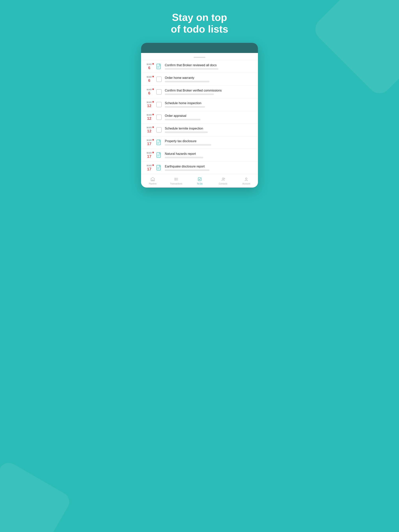 The width and height of the screenshot is (399, 532). What do you see at coordinates (200, 24) in the screenshot?
I see `hero-title: Stay on topof todo lists` at bounding box center [200, 24].